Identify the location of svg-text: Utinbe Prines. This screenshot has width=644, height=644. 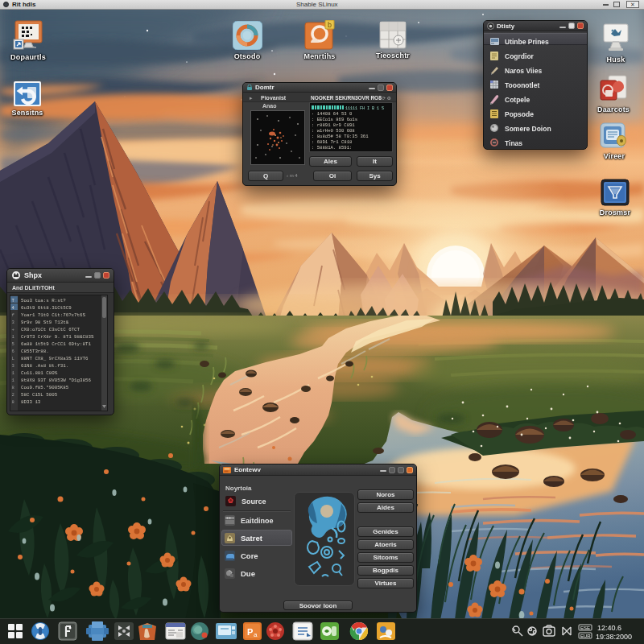
(526, 42).